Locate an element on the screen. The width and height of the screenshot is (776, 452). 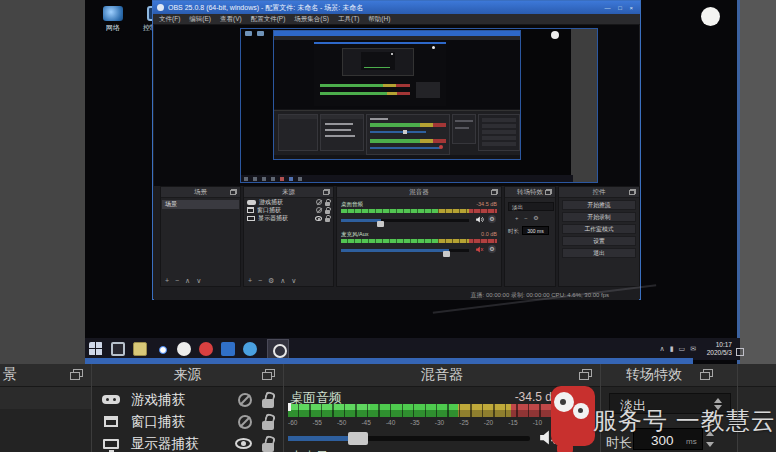
source-label: 窗口捕获 is located at coordinates (158, 422).